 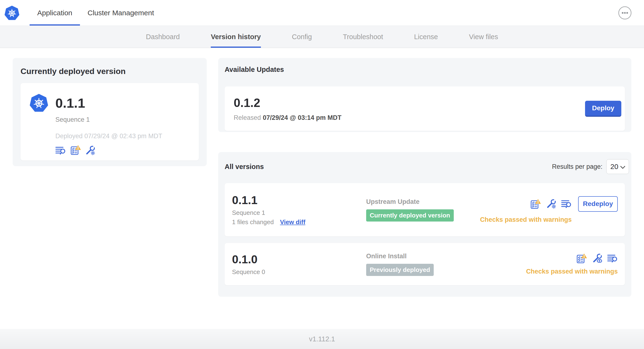 What do you see at coordinates (110, 71) in the screenshot?
I see `currently-deployed-title: Currently deployed version` at bounding box center [110, 71].